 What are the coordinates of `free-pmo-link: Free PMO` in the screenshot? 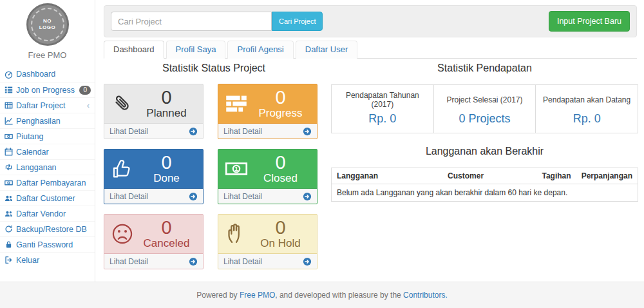 It's located at (258, 295).